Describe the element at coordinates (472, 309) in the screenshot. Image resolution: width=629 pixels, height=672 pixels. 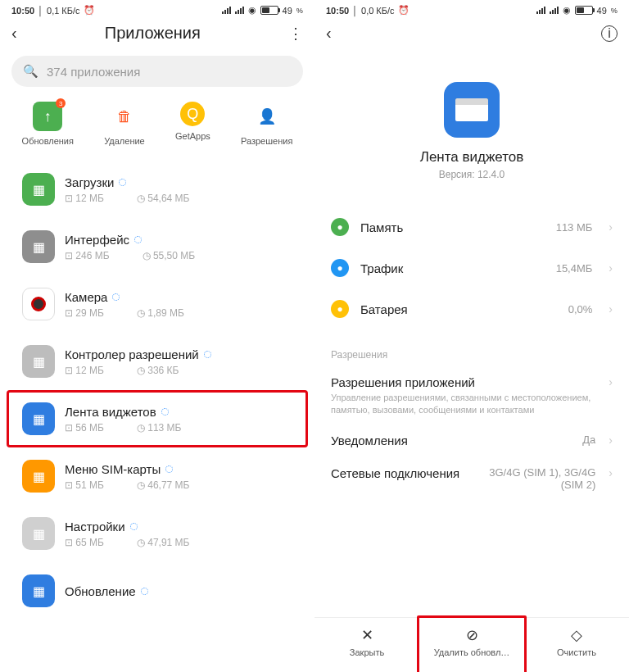
I see `detail-row: ●Батарея0,0%›` at that location.